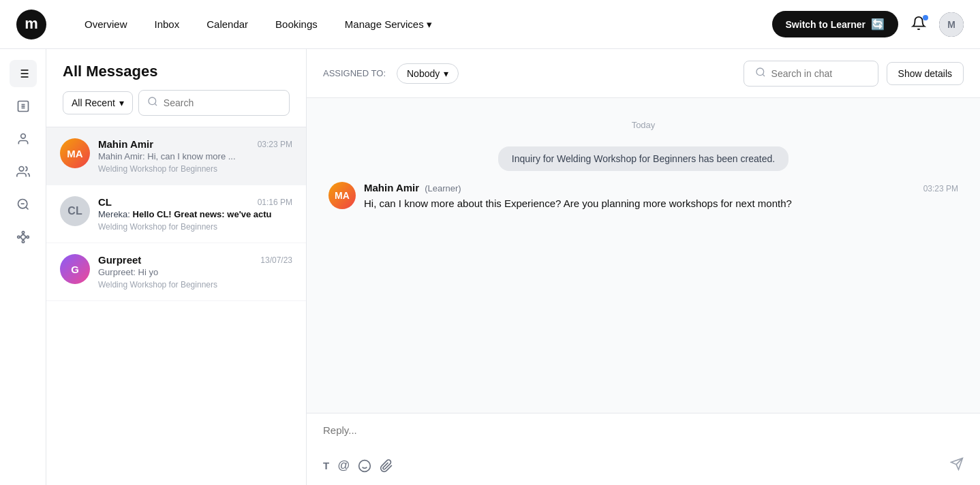  What do you see at coordinates (388, 25) in the screenshot?
I see `nav-manage-services: Manage Services ▾` at bounding box center [388, 25].